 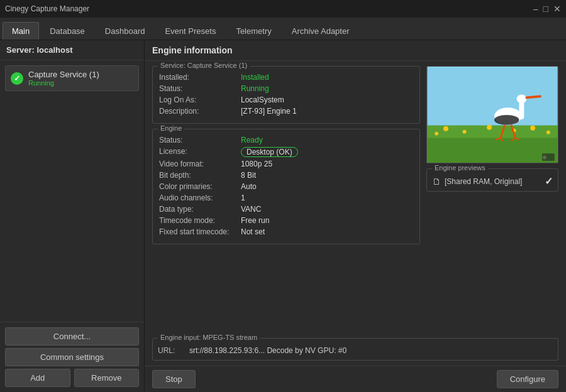 I want to click on ei-url-label: URL:, so click(x=174, y=351).